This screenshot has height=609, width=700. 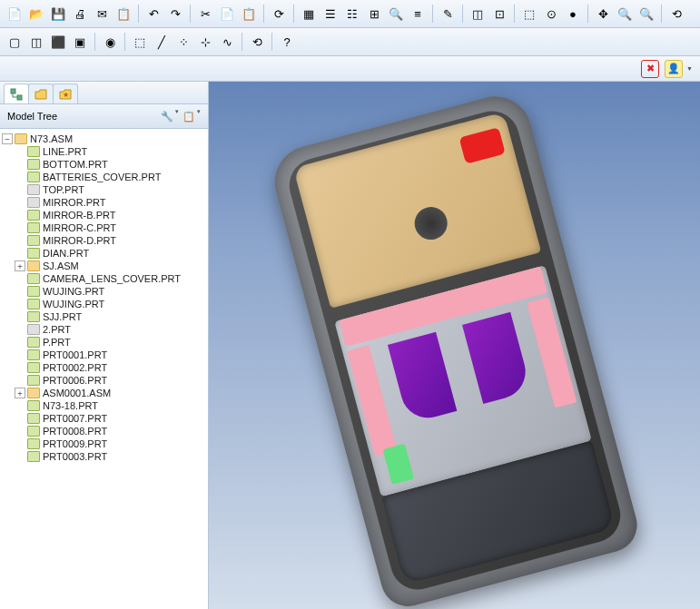 I want to click on tree-node: PRT0008.PRT, so click(x=104, y=431).